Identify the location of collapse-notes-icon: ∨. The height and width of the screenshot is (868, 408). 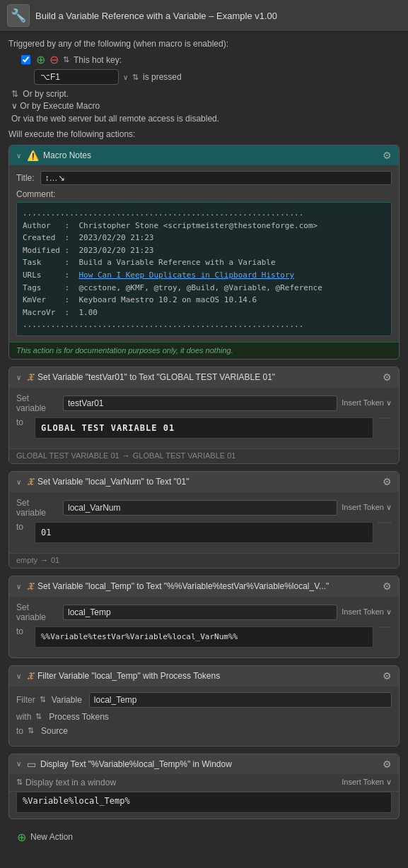
(18, 155).